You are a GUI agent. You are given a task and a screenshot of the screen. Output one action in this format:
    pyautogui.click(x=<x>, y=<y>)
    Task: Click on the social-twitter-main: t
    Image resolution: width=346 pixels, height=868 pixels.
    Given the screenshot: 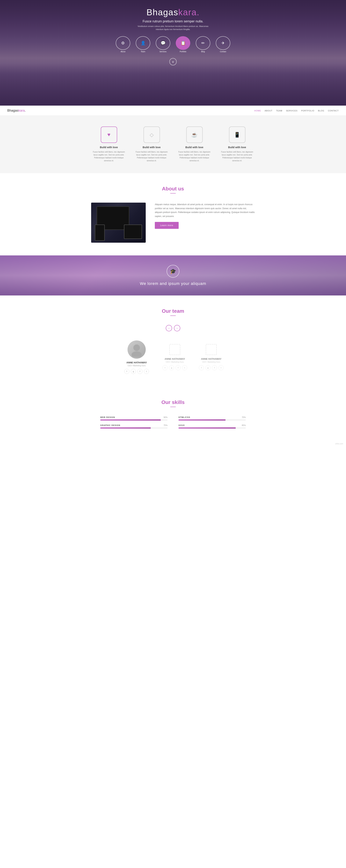 What is the action you would take?
    pyautogui.click(x=147, y=371)
    